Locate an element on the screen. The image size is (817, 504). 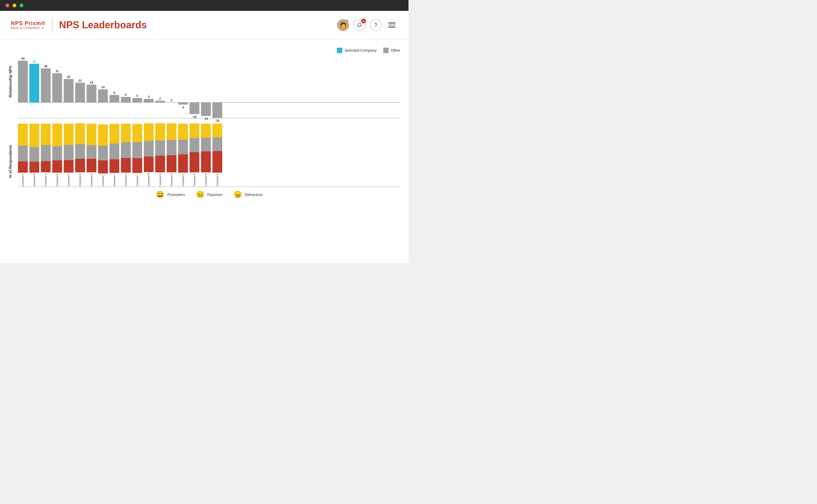
nps-bar-col: -2 is located at coordinates (183, 89).